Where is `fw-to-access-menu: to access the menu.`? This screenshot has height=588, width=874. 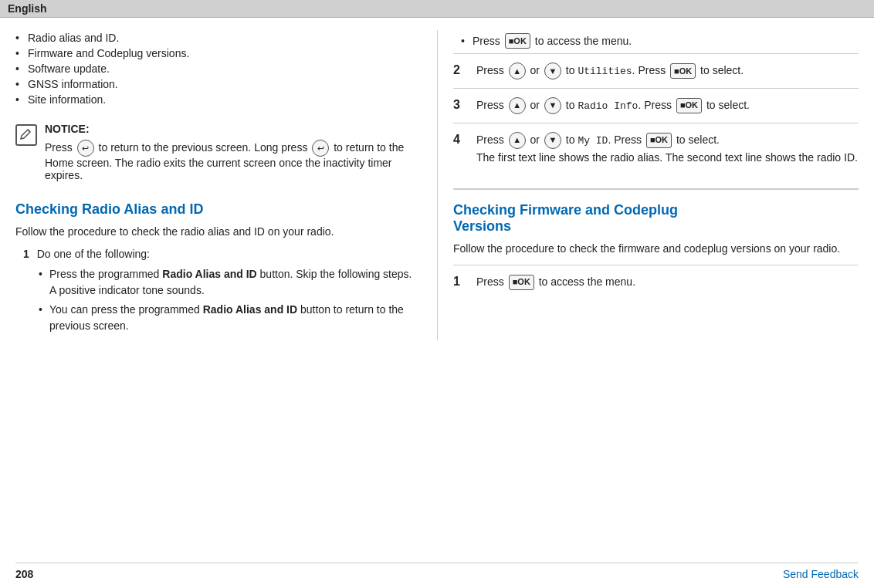 fw-to-access-menu: to access the menu. is located at coordinates (587, 282).